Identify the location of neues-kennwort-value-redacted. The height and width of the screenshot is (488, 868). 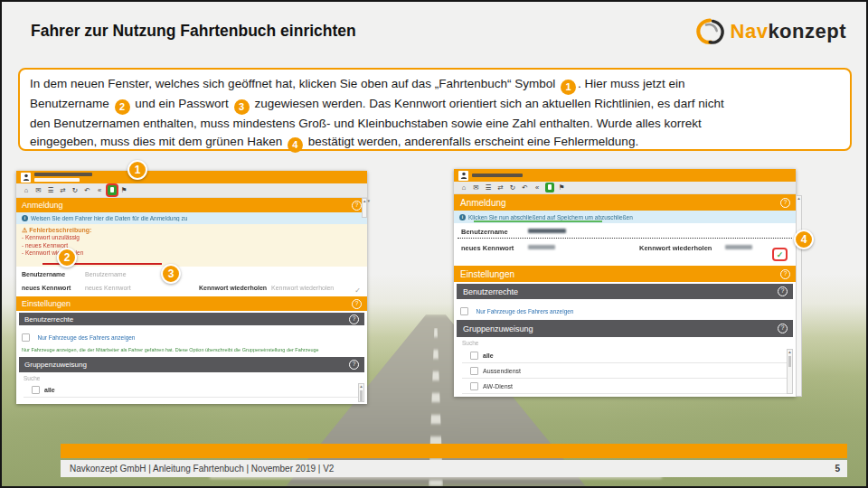
(542, 248).